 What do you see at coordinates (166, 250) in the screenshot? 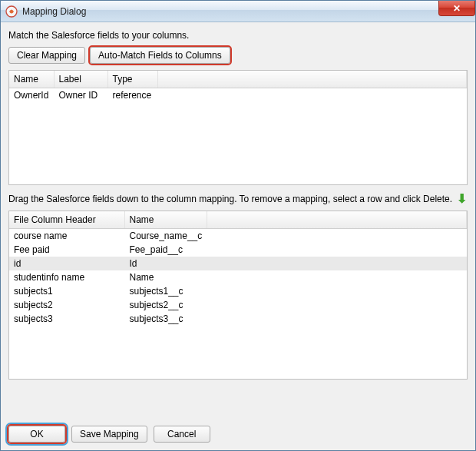
I see `cell-name: Fee_paid__c` at bounding box center [166, 250].